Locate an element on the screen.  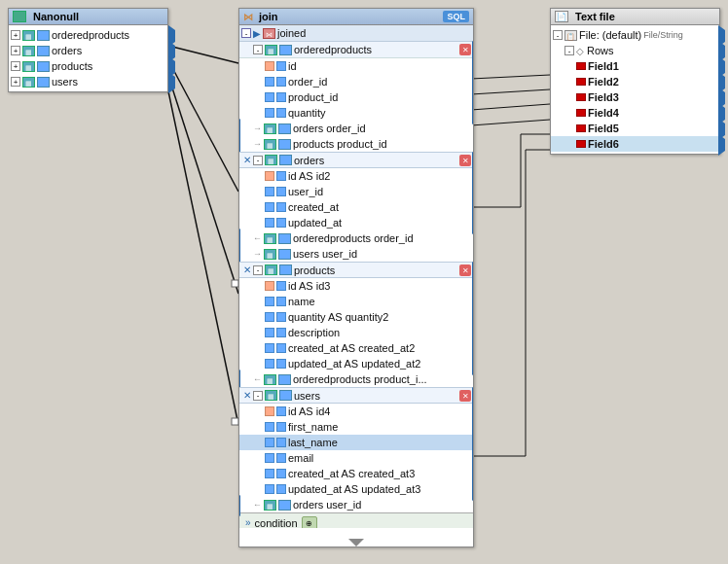
field-last-name: last_name is located at coordinates (356, 442).